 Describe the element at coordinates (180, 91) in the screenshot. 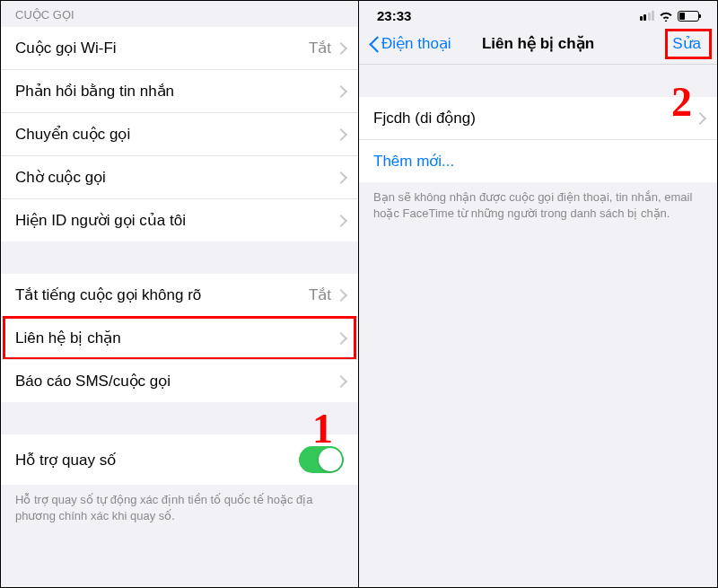

I see `row-respond-with-text: Phản hồi bằng tin nhắn` at that location.